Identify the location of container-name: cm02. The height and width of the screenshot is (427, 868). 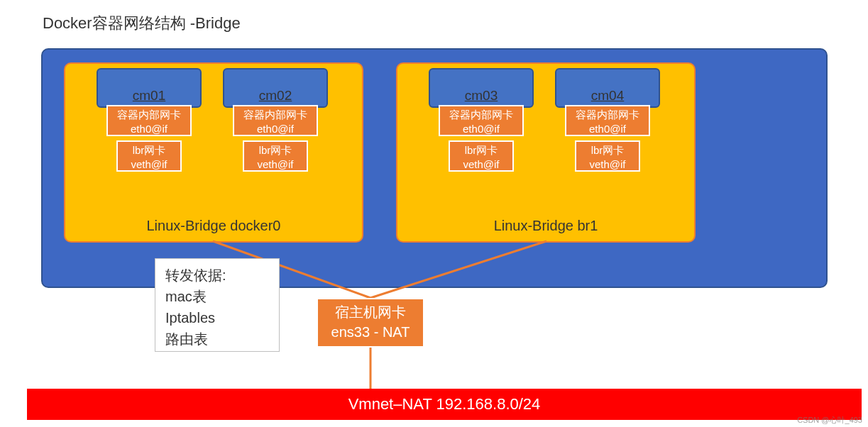
(275, 96).